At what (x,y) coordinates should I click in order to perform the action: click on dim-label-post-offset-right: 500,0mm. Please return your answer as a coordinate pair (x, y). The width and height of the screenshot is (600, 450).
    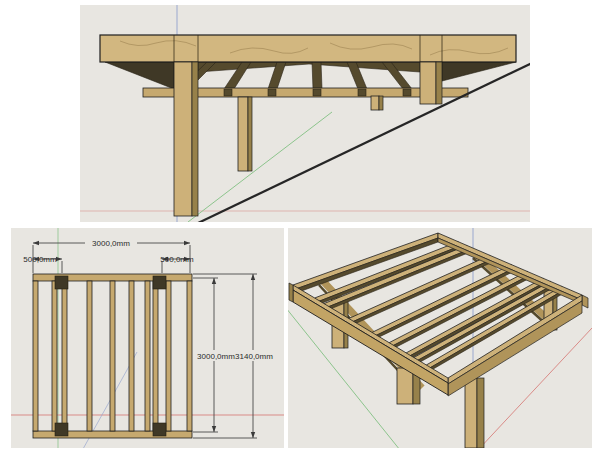
    Looking at the image, I should click on (177, 260).